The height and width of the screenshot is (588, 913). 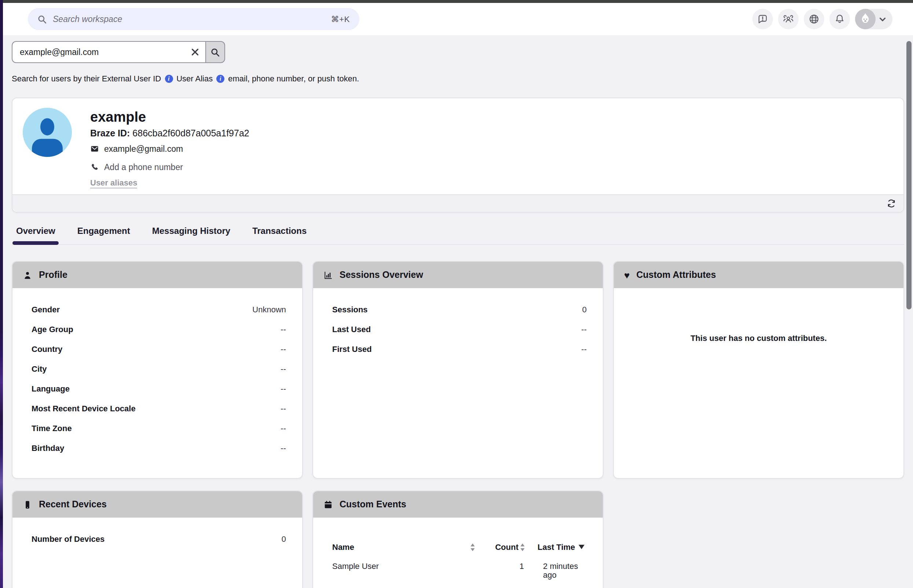 What do you see at coordinates (874, 19) in the screenshot?
I see `account-menu` at bounding box center [874, 19].